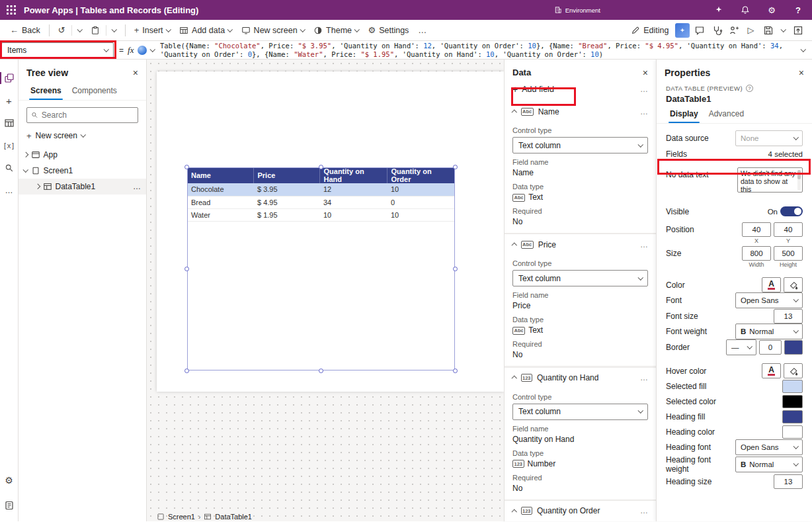 This screenshot has height=522, width=812. Describe the element at coordinates (768, 30) in the screenshot. I see `save-icon-button` at that location.